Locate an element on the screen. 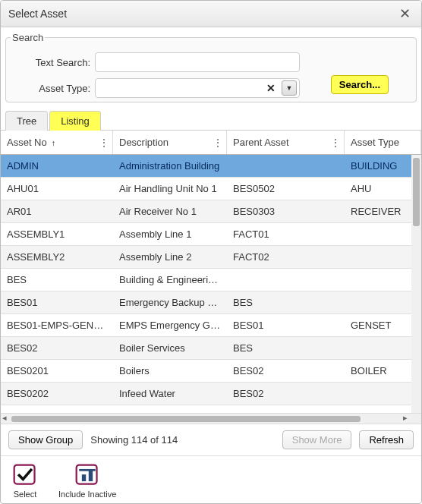 The image size is (422, 504). grid-footer: Show Group Showing 114 of 114 Show More … is located at coordinates (211, 439).